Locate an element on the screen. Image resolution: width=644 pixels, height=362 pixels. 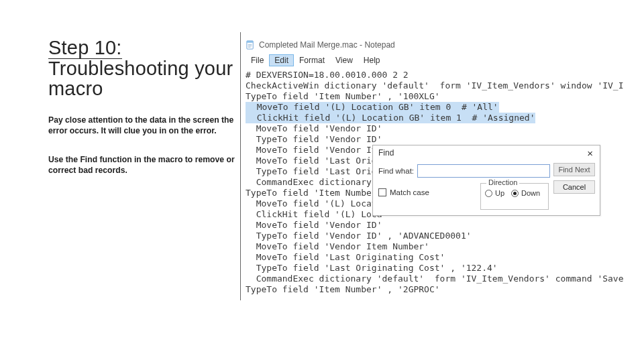
menu-edit: Edit is located at coordinates (282, 60).